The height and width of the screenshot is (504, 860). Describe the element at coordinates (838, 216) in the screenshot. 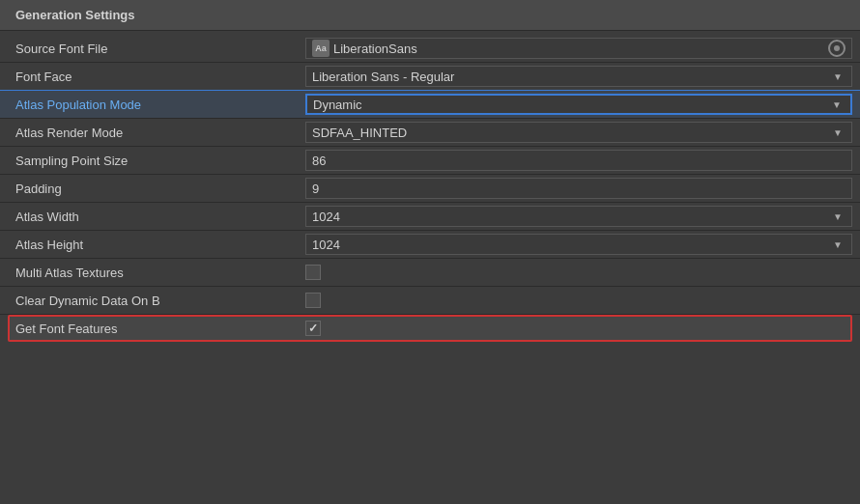

I see `dropdown-atlas-width-arrow: ▼` at that location.